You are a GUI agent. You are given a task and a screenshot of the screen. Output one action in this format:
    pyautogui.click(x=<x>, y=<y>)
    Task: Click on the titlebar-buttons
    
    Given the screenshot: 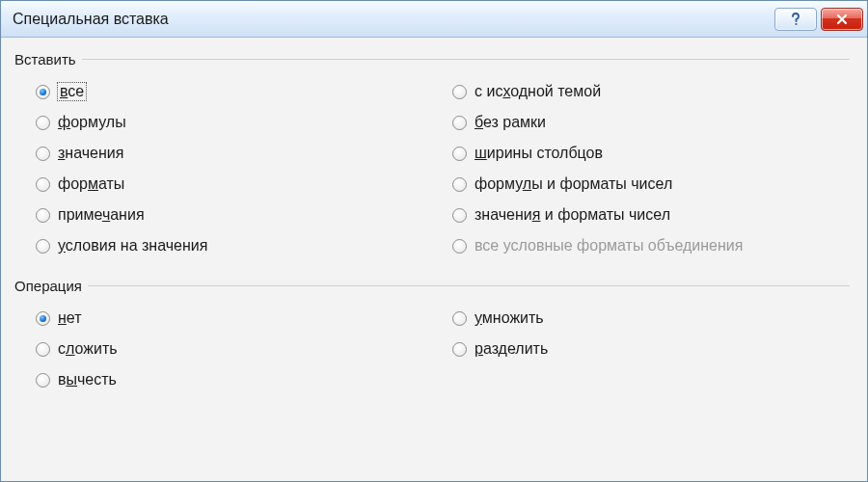 What is the action you would take?
    pyautogui.click(x=819, y=19)
    